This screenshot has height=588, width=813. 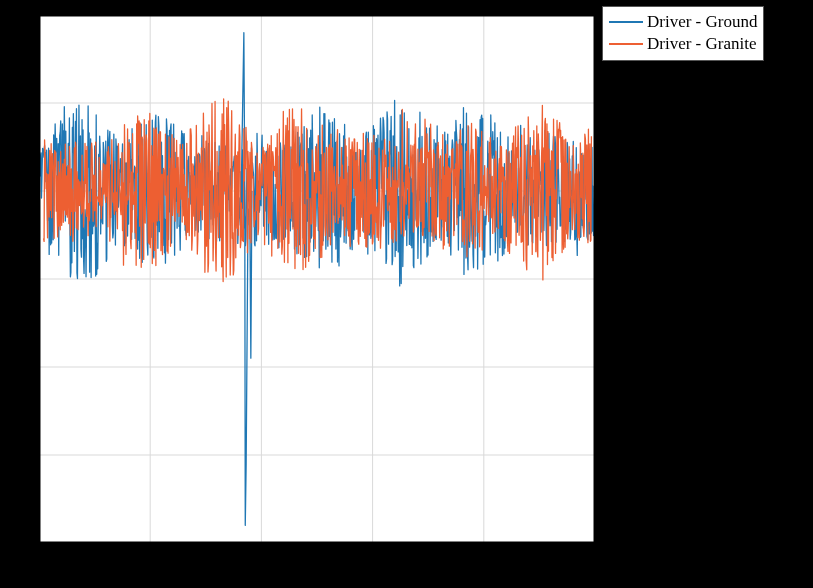 What do you see at coordinates (702, 22) in the screenshot?
I see `legend-label-ground: Driver - Ground` at bounding box center [702, 22].